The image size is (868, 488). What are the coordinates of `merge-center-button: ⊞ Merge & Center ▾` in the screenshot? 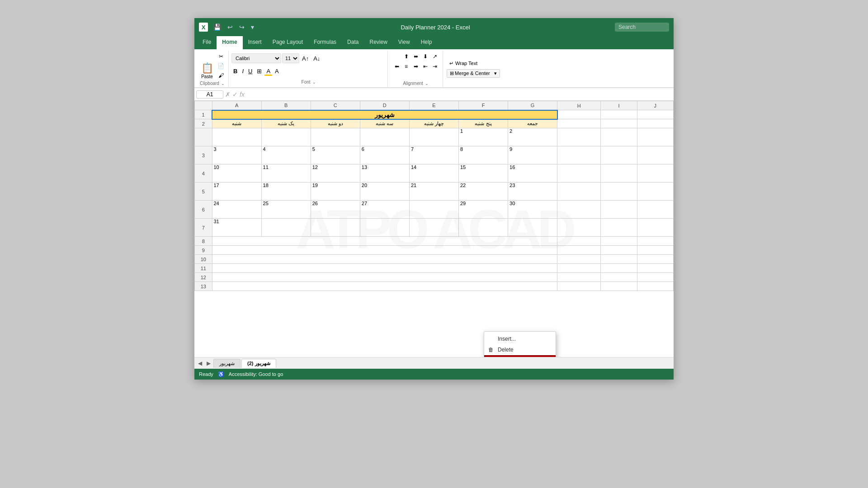 It's located at (473, 73).